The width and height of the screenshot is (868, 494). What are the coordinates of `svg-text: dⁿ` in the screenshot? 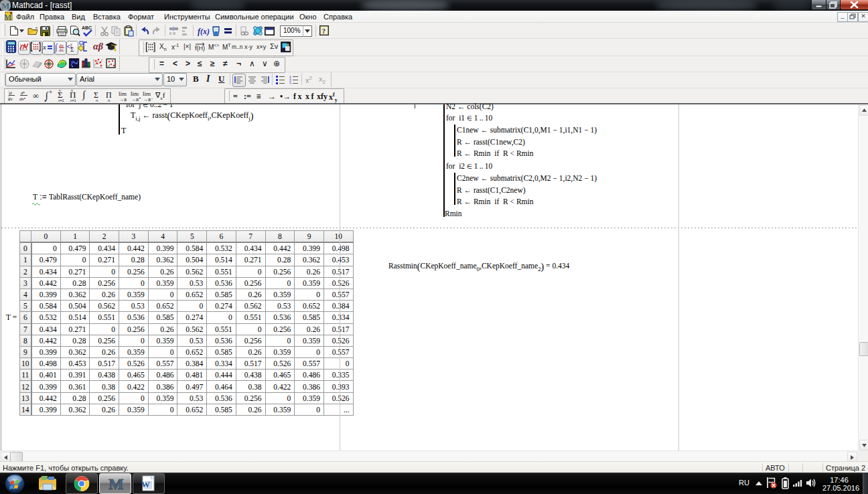 It's located at (23, 93).